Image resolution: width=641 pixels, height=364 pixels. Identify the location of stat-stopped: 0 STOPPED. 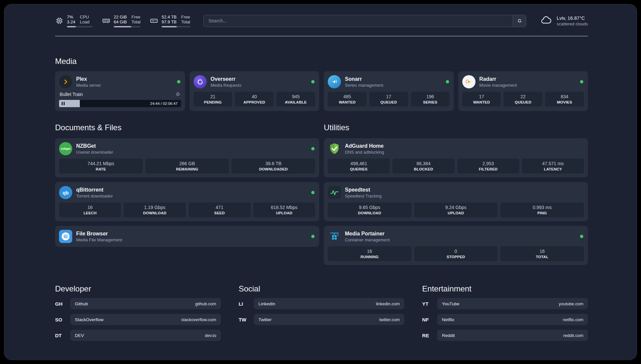
(456, 254).